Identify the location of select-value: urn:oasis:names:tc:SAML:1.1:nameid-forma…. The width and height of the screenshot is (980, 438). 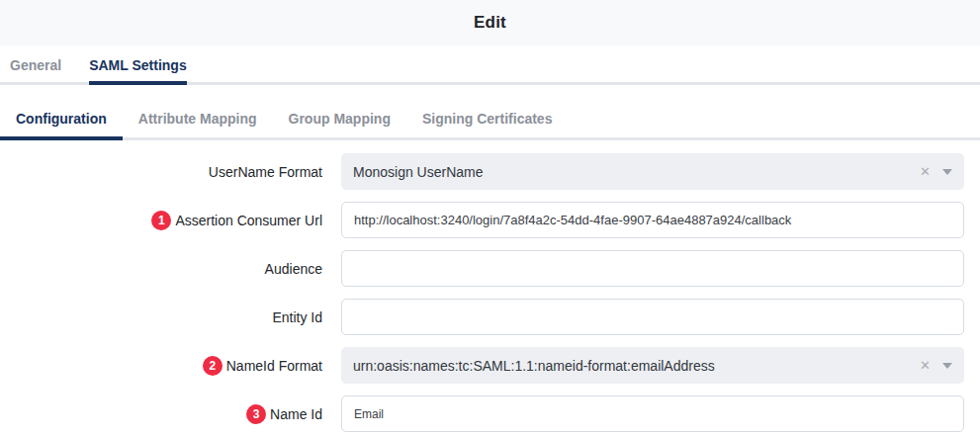
(637, 366).